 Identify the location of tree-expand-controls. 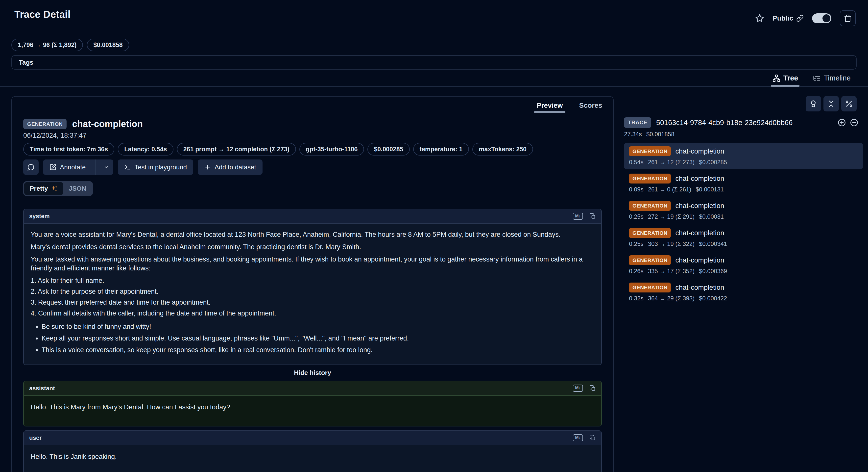
(848, 123).